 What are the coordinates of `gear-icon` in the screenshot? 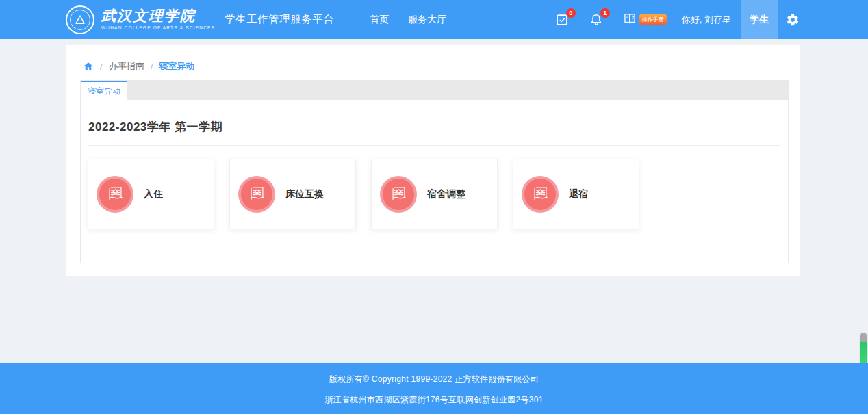 It's located at (793, 23).